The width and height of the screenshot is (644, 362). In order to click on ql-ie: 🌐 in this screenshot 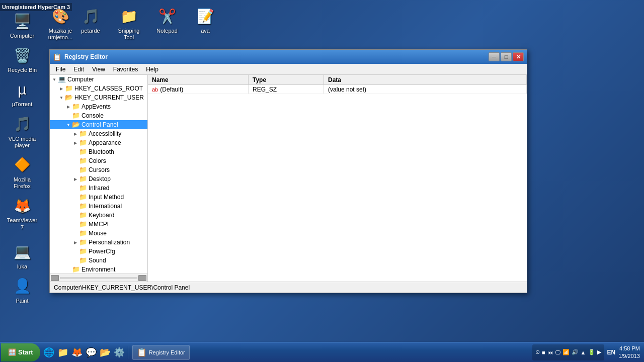, I will do `click(49, 352)`.